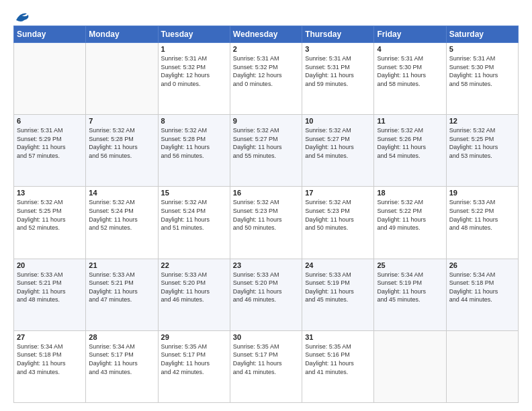  Describe the element at coordinates (122, 367) in the screenshot. I see `calendar-cell: 28Sunrise: 5:34 AMSunset: 5:17 PMDayligh…` at that location.